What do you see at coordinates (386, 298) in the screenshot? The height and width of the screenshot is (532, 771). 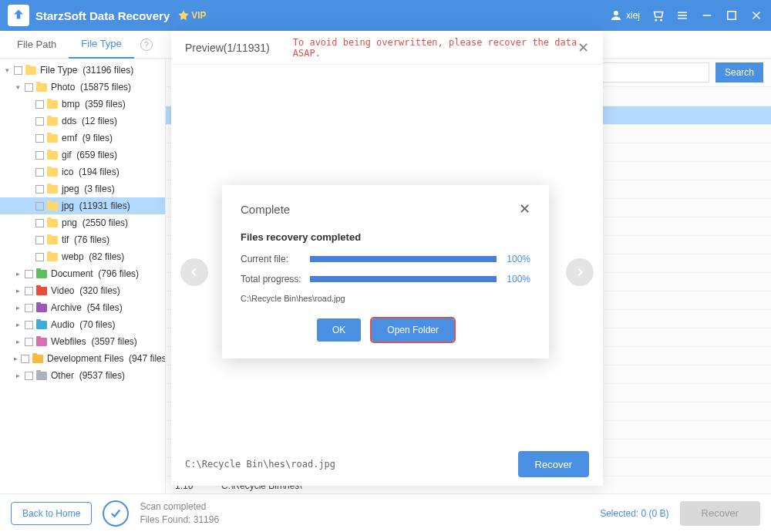 I see `dialog-path: C:\Recycle Bin\hes\road.jpg` at bounding box center [386, 298].